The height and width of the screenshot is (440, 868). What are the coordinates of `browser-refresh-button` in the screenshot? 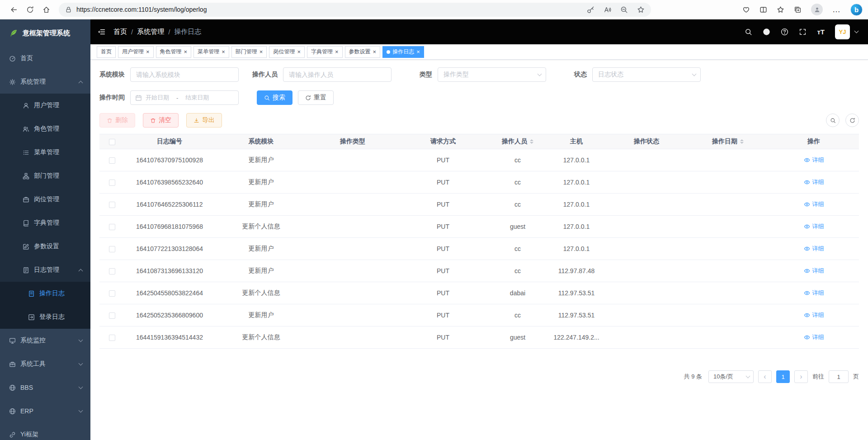 It's located at (30, 9).